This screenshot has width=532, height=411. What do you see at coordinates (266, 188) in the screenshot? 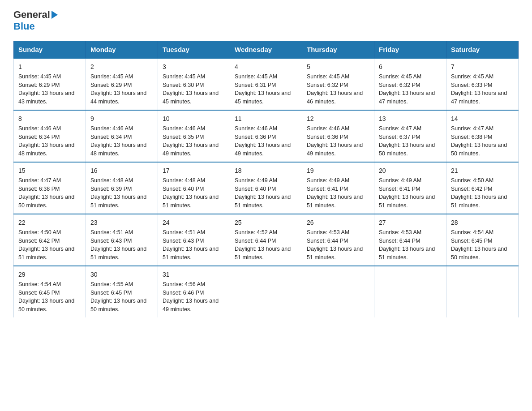
I see `calendar-cell: 18Sunrise: 4:49 AMSunset: 6:40 PMDayligh…` at bounding box center [266, 188].